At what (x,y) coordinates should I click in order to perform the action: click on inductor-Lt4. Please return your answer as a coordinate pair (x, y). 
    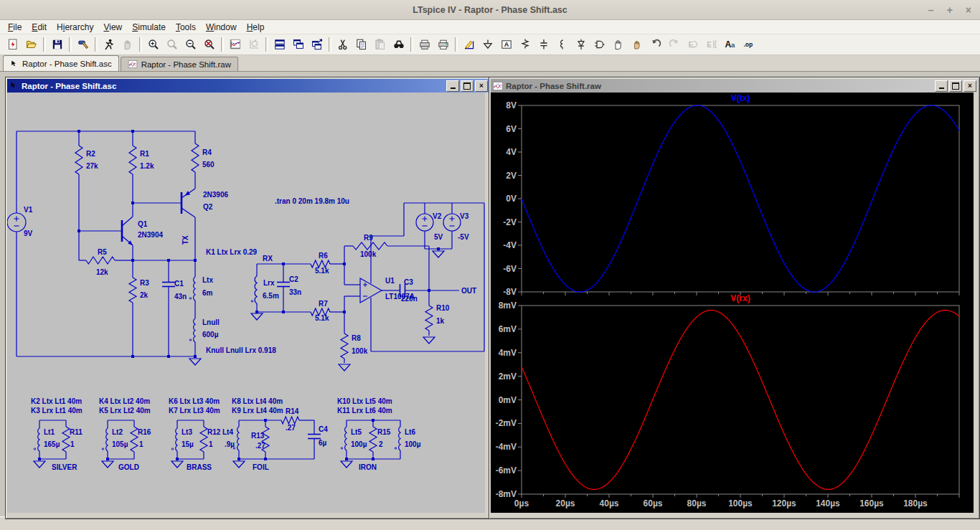
    Looking at the image, I should click on (238, 439).